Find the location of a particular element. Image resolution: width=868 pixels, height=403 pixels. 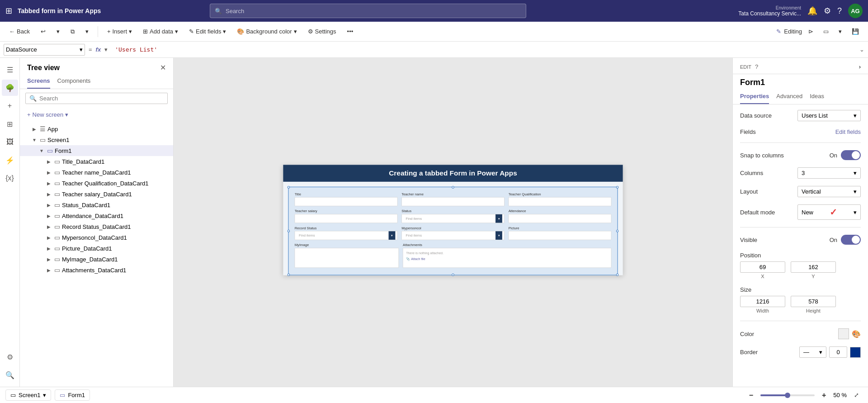

formula-input is located at coordinates (484, 50).